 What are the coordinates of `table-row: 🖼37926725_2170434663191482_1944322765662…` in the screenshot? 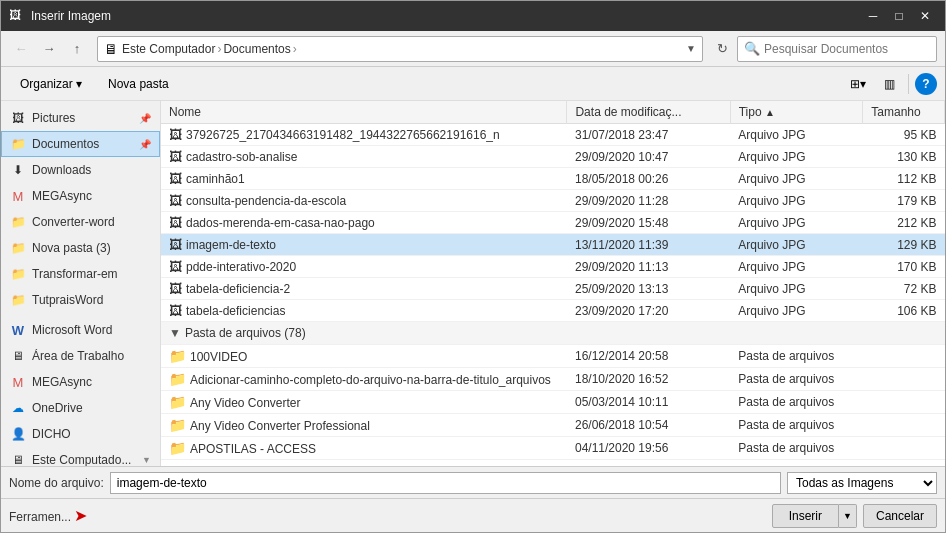 It's located at (553, 135).